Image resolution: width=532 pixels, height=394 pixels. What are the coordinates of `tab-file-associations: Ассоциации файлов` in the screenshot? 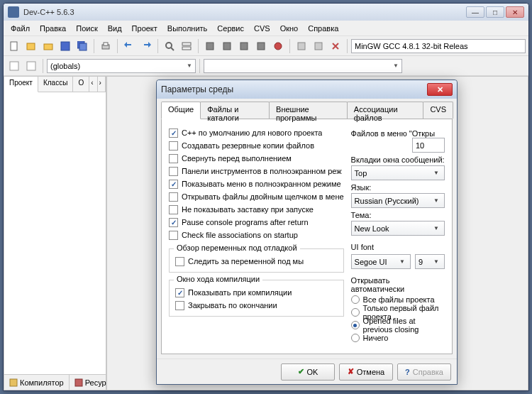 It's located at (386, 110).